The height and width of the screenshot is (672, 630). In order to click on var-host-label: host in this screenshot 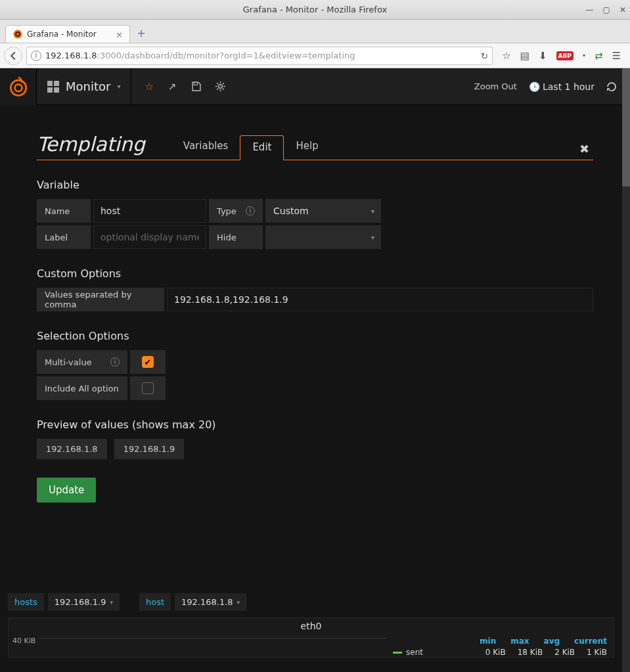, I will do `click(155, 602)`.